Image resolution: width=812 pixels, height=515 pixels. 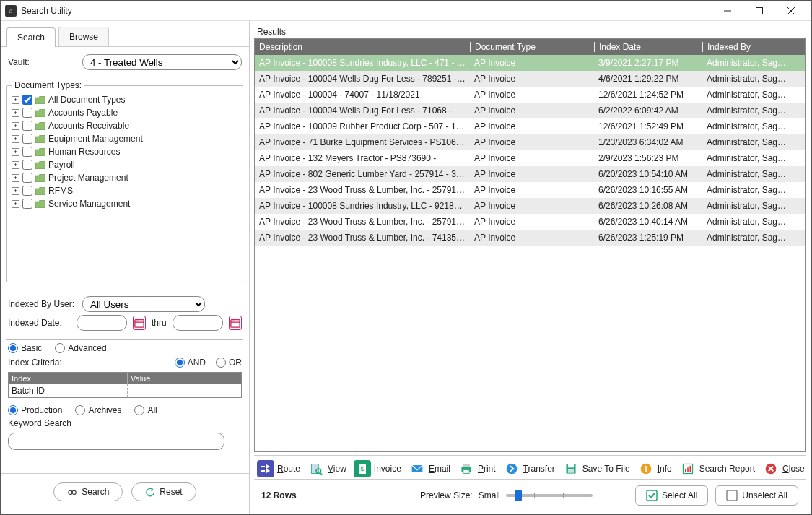 I want to click on doctype-item: + All Document Types, so click(x=125, y=100).